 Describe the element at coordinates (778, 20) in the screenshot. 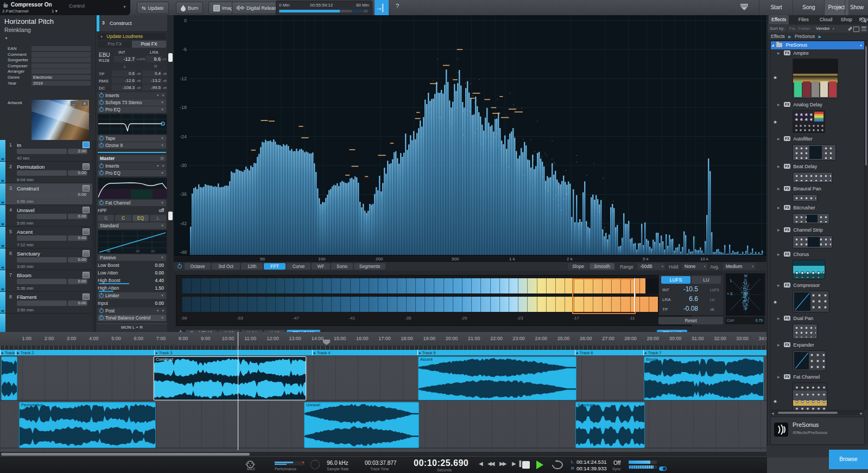

I see `browser-tab-effects: Effects` at that location.